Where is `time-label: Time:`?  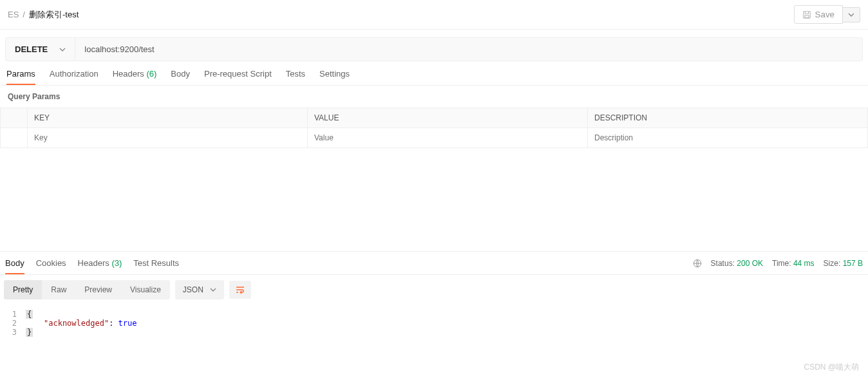 time-label: Time: is located at coordinates (782, 263).